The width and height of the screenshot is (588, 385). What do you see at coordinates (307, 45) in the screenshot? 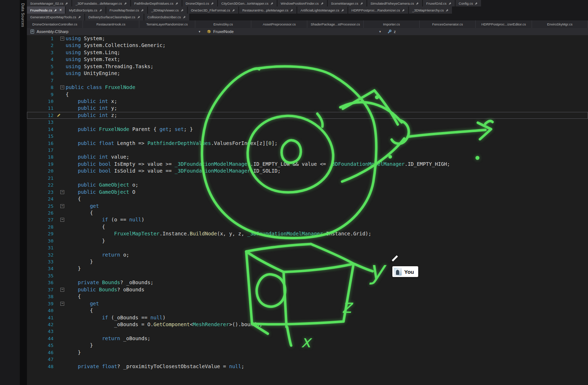
I see `code-line-2: 2using System.Collections.Generic;` at bounding box center [307, 45].